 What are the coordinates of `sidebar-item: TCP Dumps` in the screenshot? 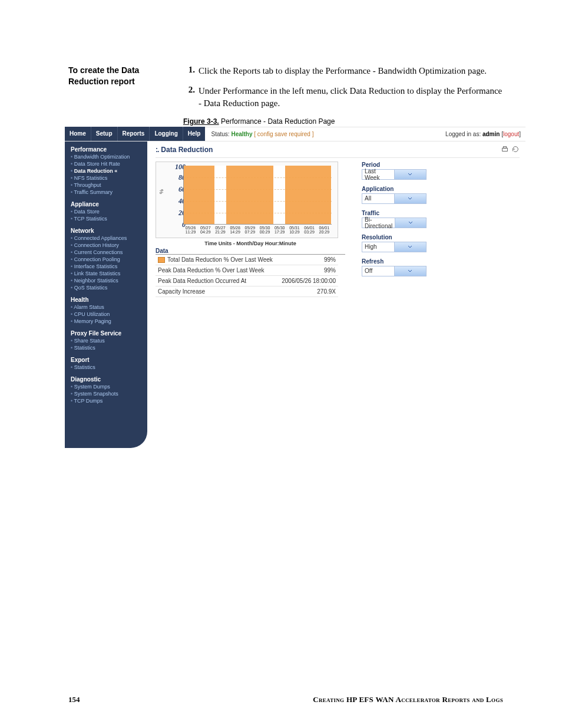 It's located at (107, 401).